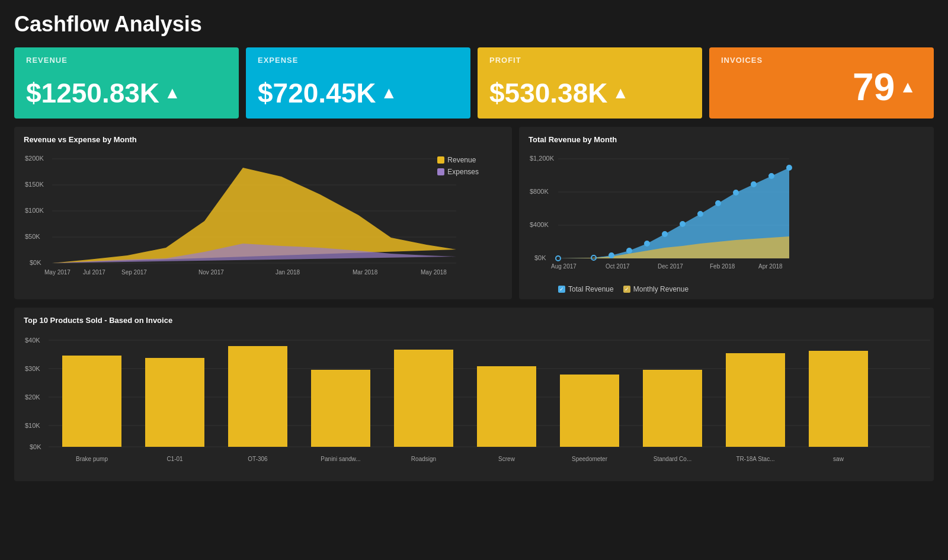 The image size is (948, 560). I want to click on svg-text: Standard Co..., so click(672, 459).